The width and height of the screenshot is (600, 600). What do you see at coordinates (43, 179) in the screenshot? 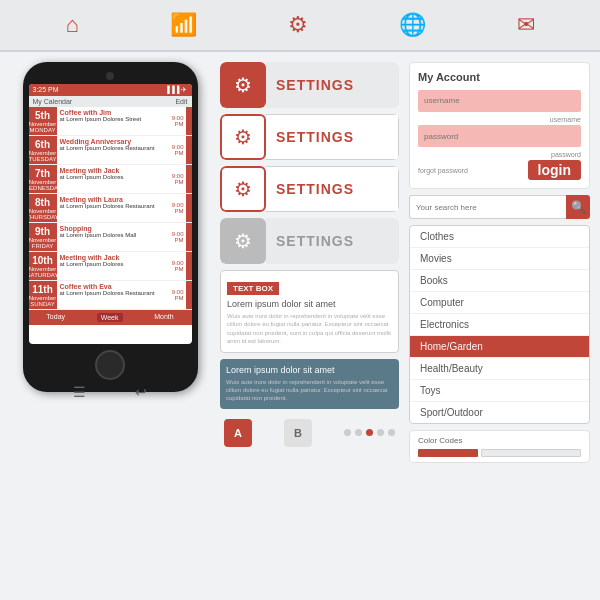
I see `entry-date-2: 7th November WEDNESDAY` at bounding box center [43, 179].